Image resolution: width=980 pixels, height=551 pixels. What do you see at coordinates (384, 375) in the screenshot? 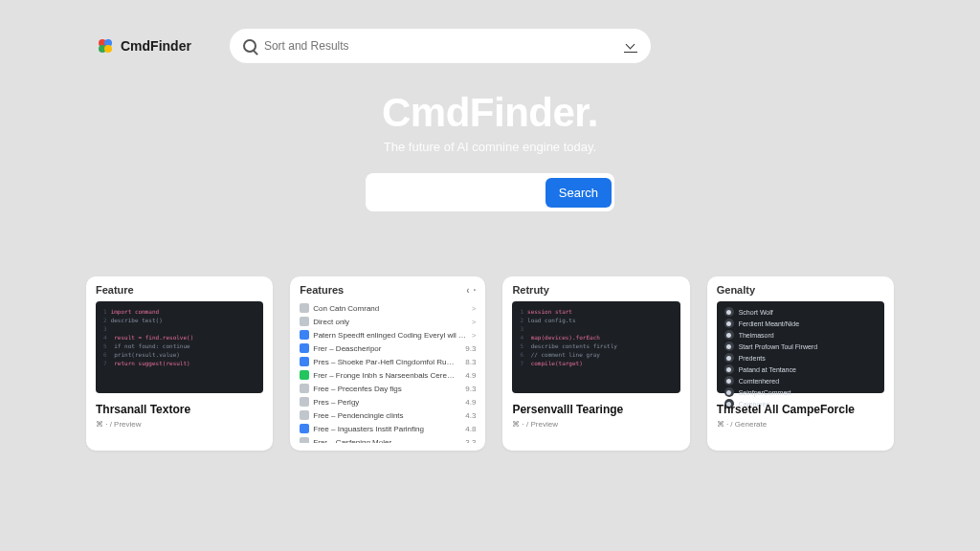
I see `list-item-text: Frer – Fronge Inbh s Narseenbals Cereple…` at bounding box center [384, 375].